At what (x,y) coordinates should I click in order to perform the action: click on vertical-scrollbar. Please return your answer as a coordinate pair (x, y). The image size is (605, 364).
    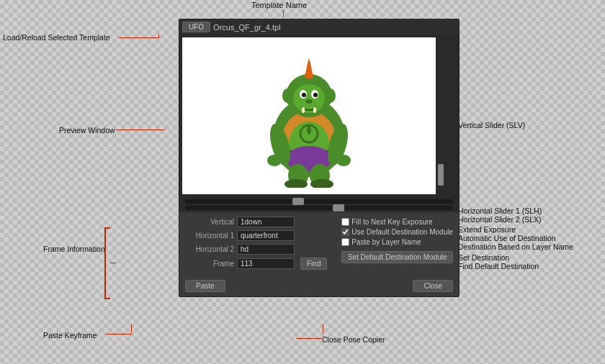
    Looking at the image, I should click on (441, 116).